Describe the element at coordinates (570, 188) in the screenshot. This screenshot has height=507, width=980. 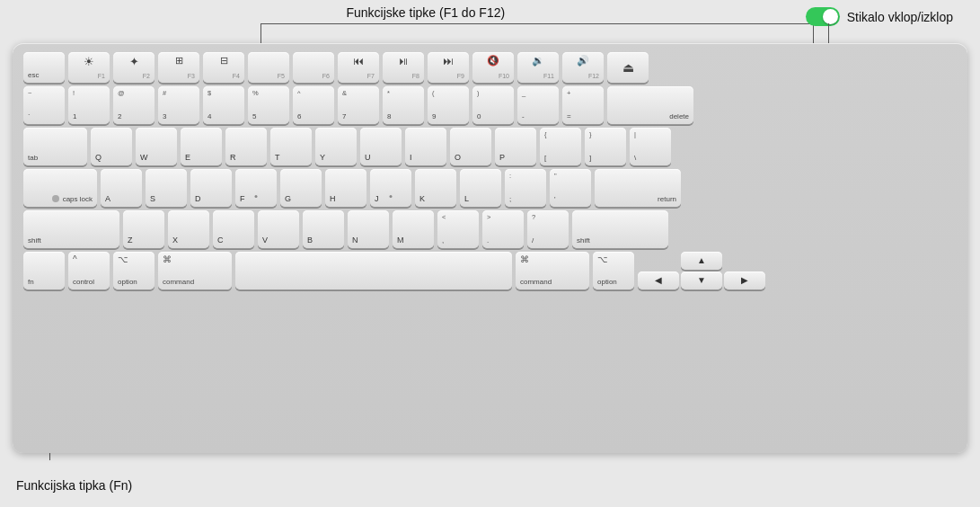
I see `key-quote: " '` at that location.